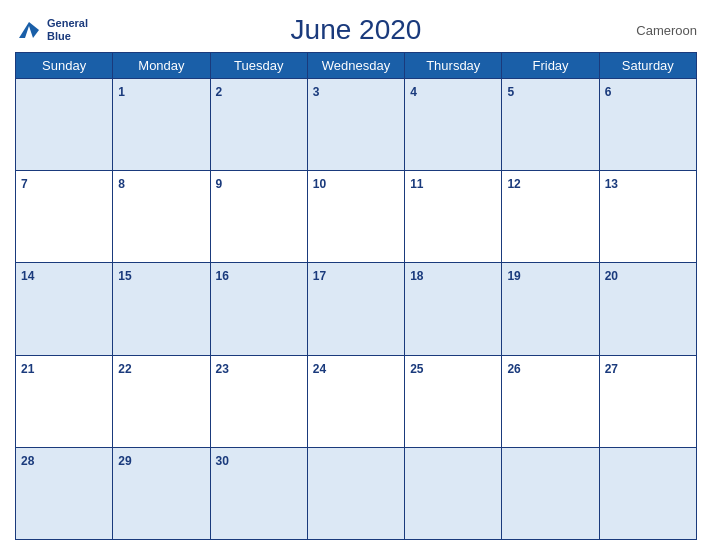  I want to click on day-number: 29, so click(124, 461).